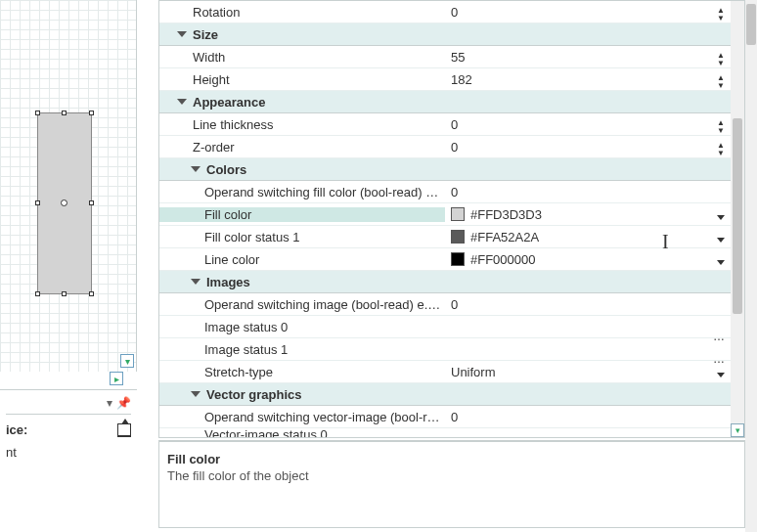 The height and width of the screenshot is (532, 757). What do you see at coordinates (737, 219) in the screenshot?
I see `vertical-scrollbar: ▾` at bounding box center [737, 219].